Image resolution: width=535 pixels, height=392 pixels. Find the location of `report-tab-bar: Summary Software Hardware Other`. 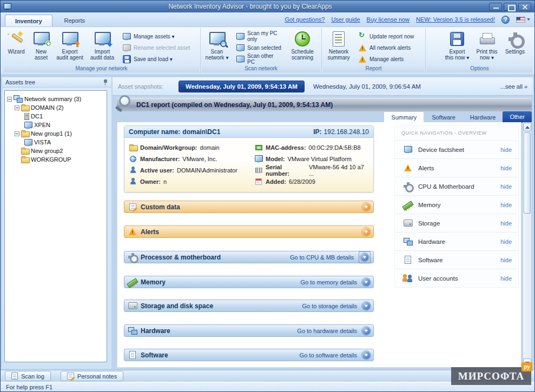

report-tab-bar: Summary Software Hardware Other is located at coordinates (458, 117).